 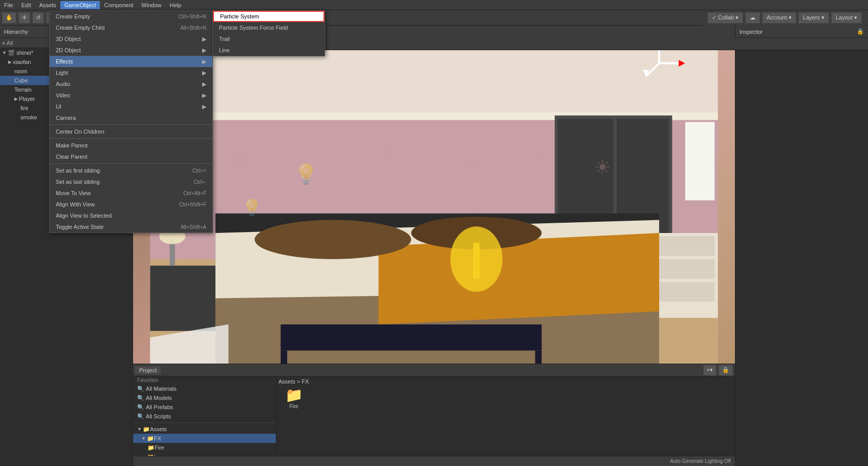 What do you see at coordinates (269, 28) in the screenshot?
I see `submenu-particle-system-force-field: Particle System Force Field` at bounding box center [269, 28].